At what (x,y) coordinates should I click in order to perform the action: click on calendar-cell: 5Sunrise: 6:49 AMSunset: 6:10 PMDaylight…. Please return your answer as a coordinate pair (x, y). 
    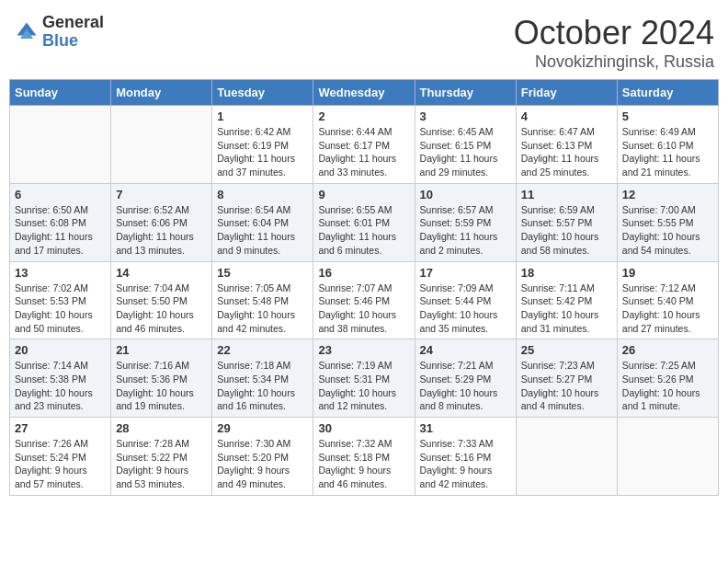
    Looking at the image, I should click on (667, 145).